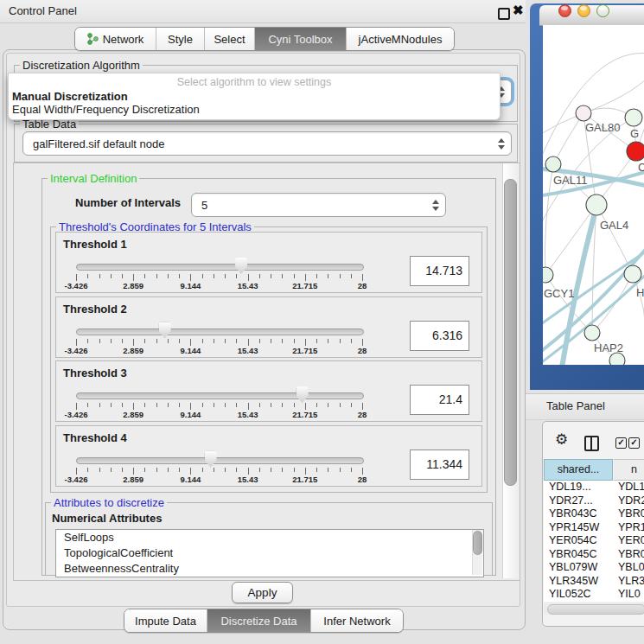 Image resolution: width=644 pixels, height=644 pixels. What do you see at coordinates (230, 39) in the screenshot?
I see `tab-select: Select` at bounding box center [230, 39].